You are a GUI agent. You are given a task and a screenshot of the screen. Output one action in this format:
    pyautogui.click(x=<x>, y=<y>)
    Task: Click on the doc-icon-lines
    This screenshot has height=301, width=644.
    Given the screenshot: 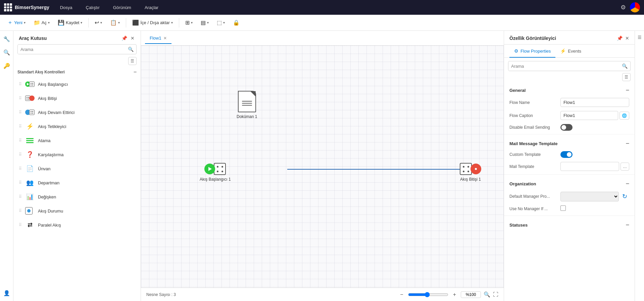 What is the action you would take?
    pyautogui.click(x=247, y=102)
    